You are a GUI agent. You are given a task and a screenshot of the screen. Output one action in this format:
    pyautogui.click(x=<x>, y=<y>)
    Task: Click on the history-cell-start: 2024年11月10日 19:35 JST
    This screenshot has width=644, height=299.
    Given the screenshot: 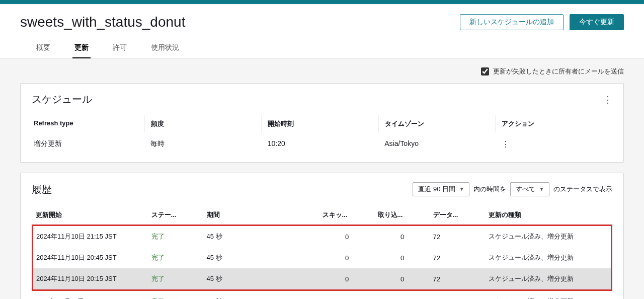 What is the action you would take?
    pyautogui.click(x=91, y=295)
    